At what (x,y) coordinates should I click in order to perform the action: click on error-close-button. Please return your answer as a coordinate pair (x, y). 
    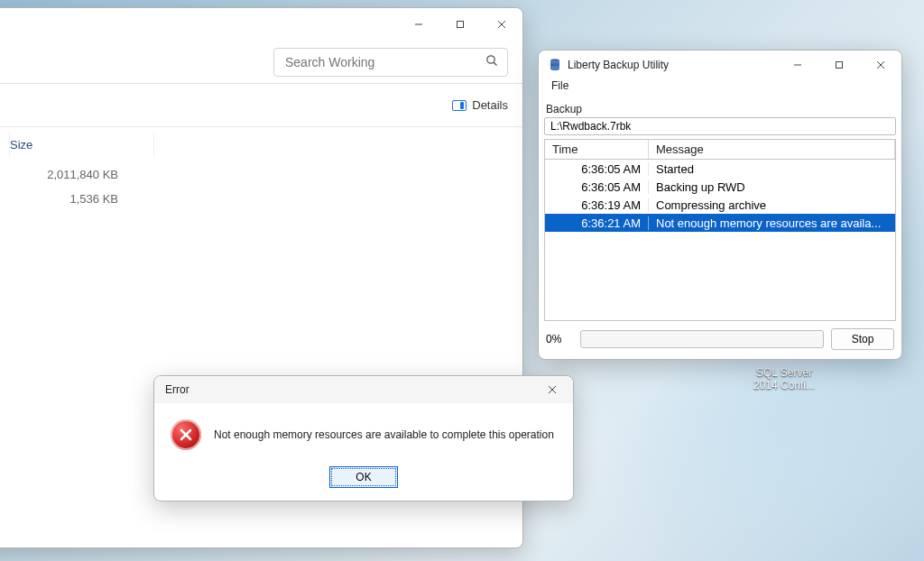
    Looking at the image, I should click on (552, 390).